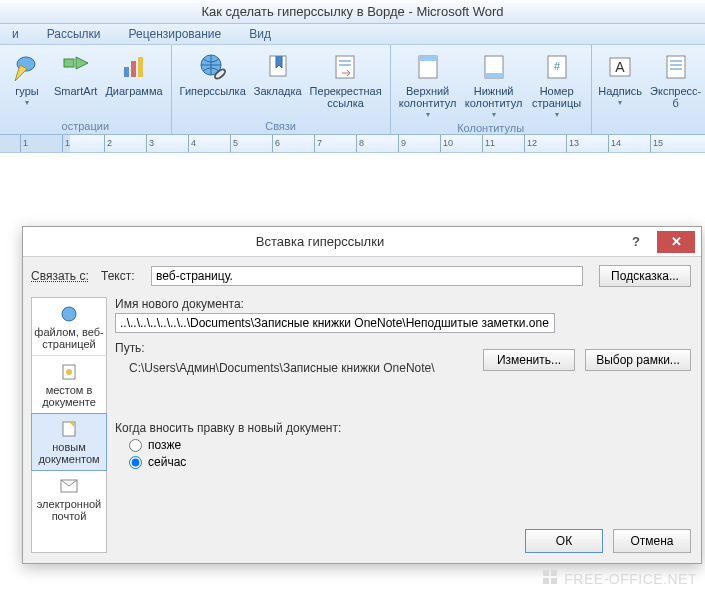 This screenshot has width=705, height=591. What do you see at coordinates (346, 97) in the screenshot?
I see `crossref-label: Перекрестная ссылка` at bounding box center [346, 97].